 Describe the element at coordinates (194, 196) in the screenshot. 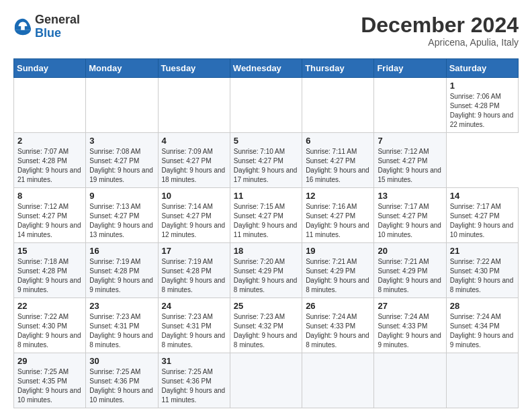

I see `day-number: 10` at that location.